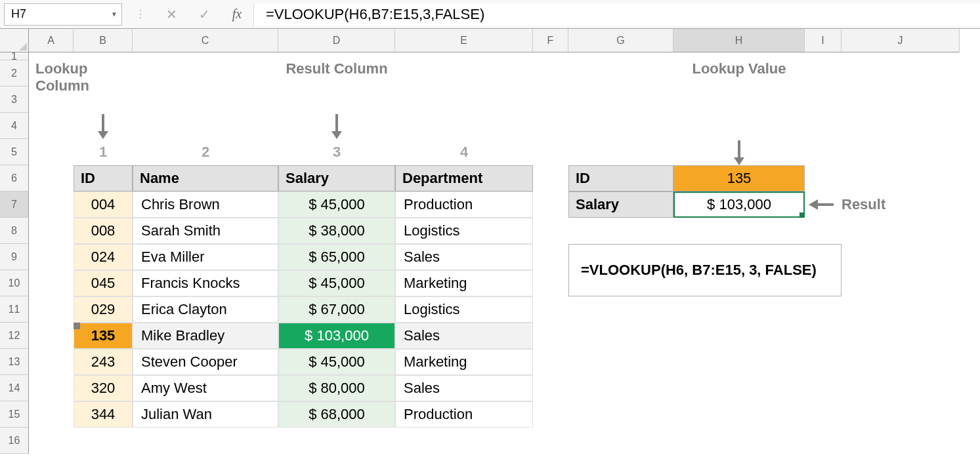 Image resolution: width=980 pixels, height=461 pixels. I want to click on cell-salary: $ 65,000, so click(337, 257).